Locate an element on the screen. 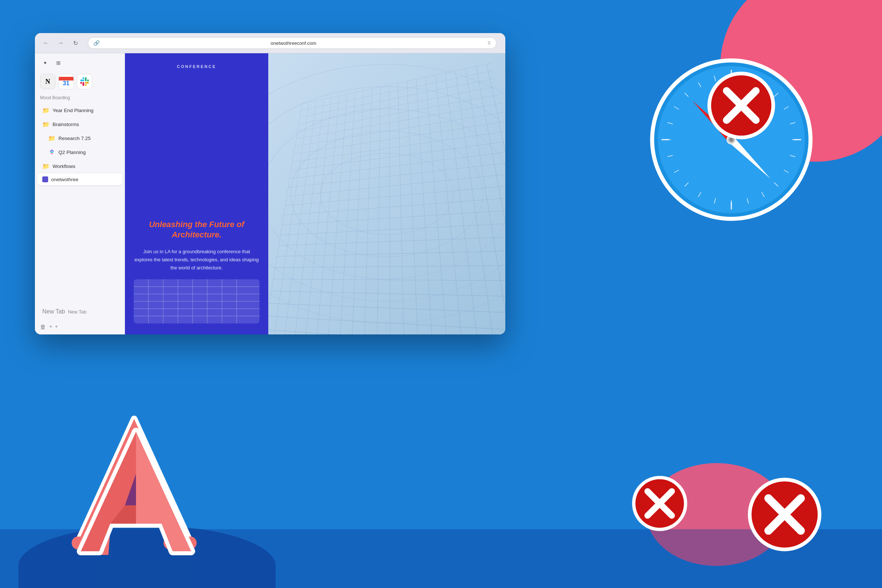  address-bar: 🔗 onetwothreeconf.com ⇅ is located at coordinates (292, 43).